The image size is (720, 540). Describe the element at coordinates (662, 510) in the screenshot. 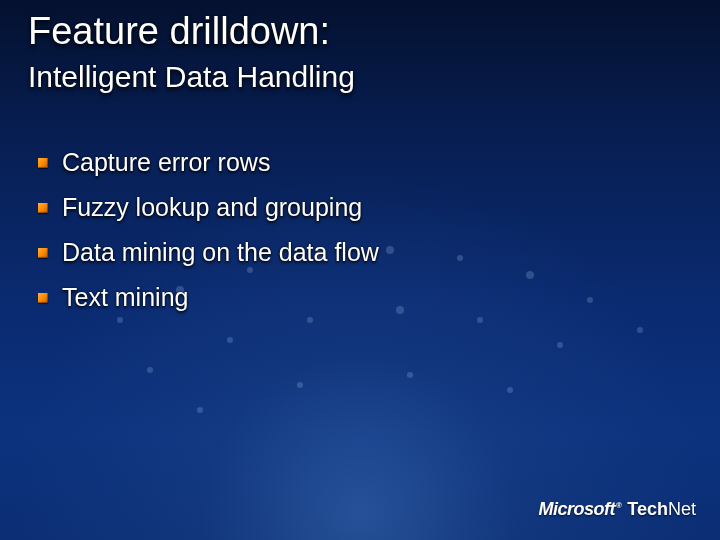

I see `product-text: TechNet` at that location.